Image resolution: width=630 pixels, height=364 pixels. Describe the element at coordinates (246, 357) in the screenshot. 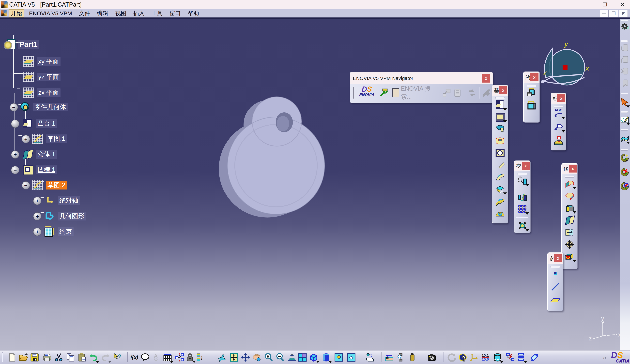

I see `pan-icon` at that location.